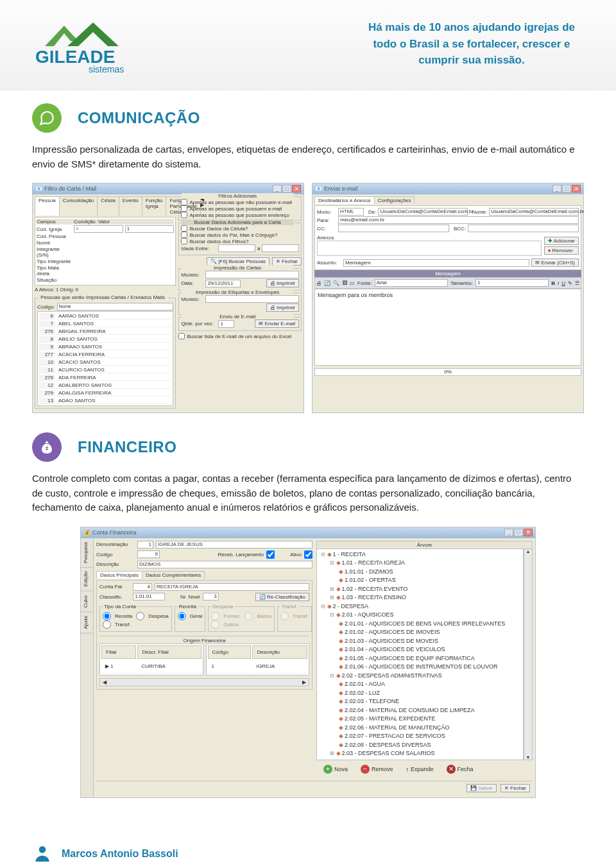 The height and width of the screenshot is (868, 616). I want to click on tab-dados-principais: Dados Principais, so click(119, 575).